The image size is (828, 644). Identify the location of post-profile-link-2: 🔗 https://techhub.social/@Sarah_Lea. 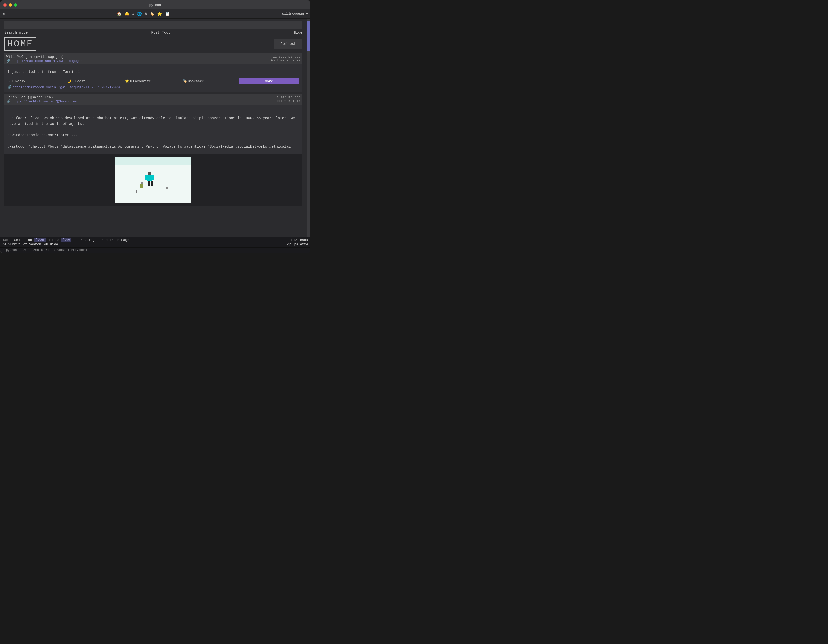
(42, 102).